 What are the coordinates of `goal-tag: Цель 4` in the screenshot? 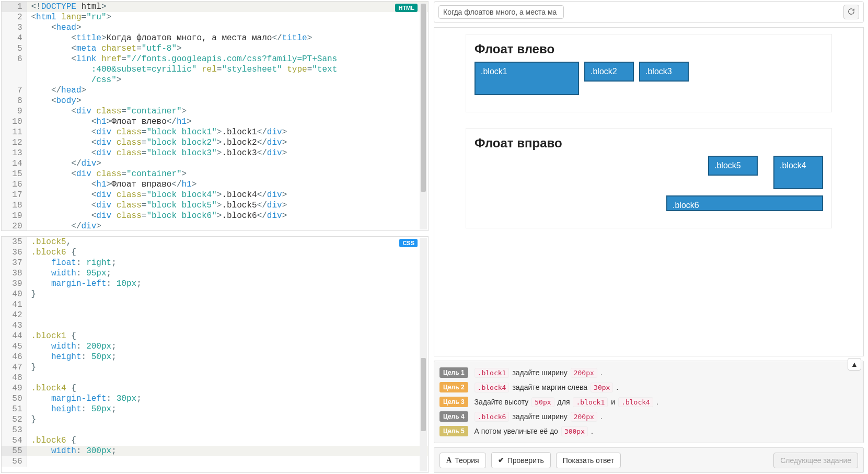 It's located at (454, 417).